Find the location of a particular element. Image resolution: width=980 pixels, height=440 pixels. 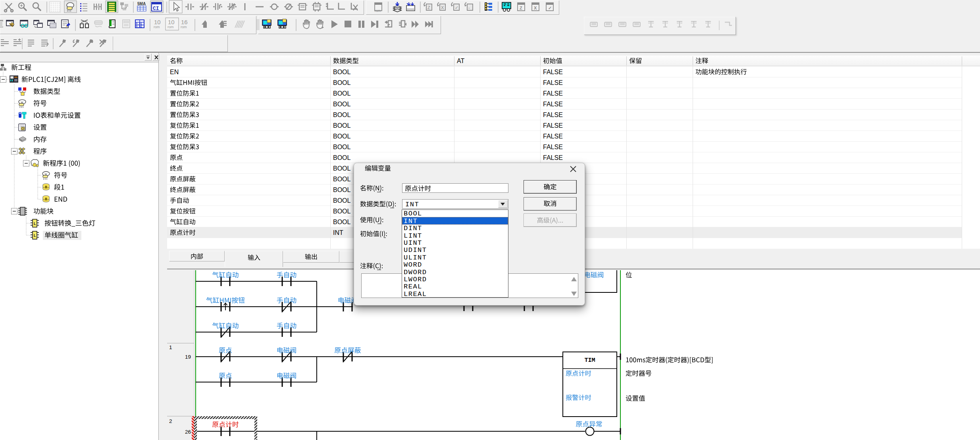

svg-text: REAL is located at coordinates (413, 286).